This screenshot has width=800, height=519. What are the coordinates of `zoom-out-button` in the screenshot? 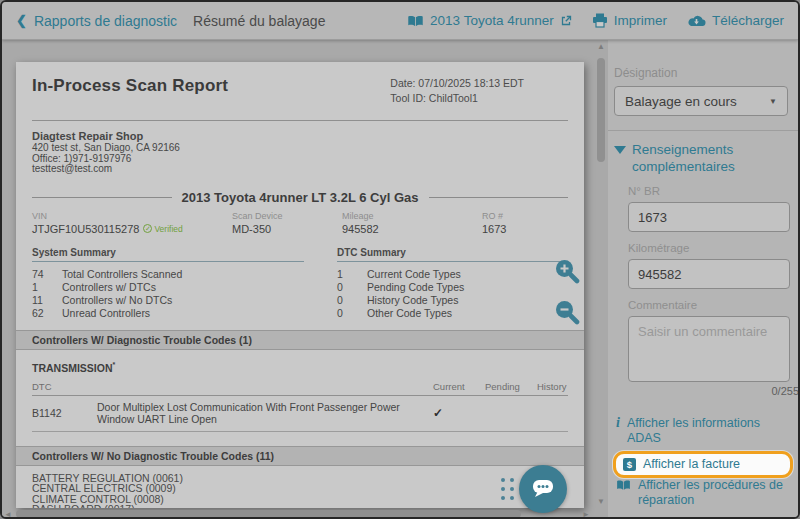 It's located at (567, 312).